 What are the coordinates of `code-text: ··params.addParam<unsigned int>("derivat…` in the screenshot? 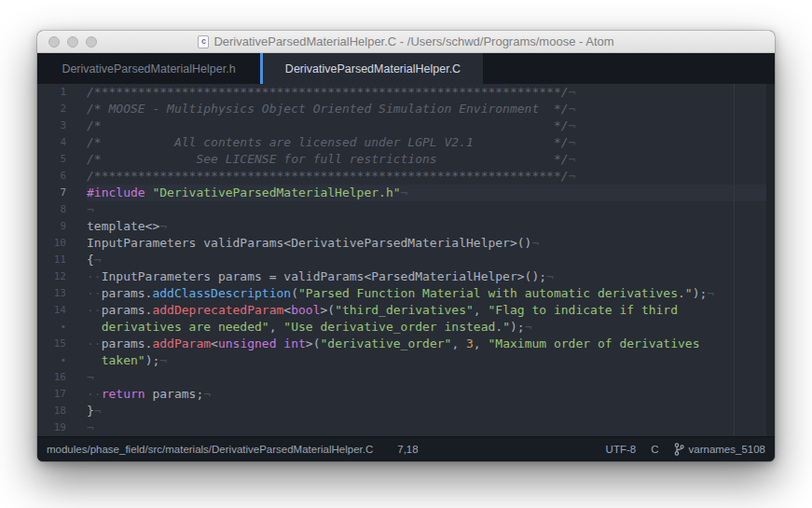 It's located at (431, 344).